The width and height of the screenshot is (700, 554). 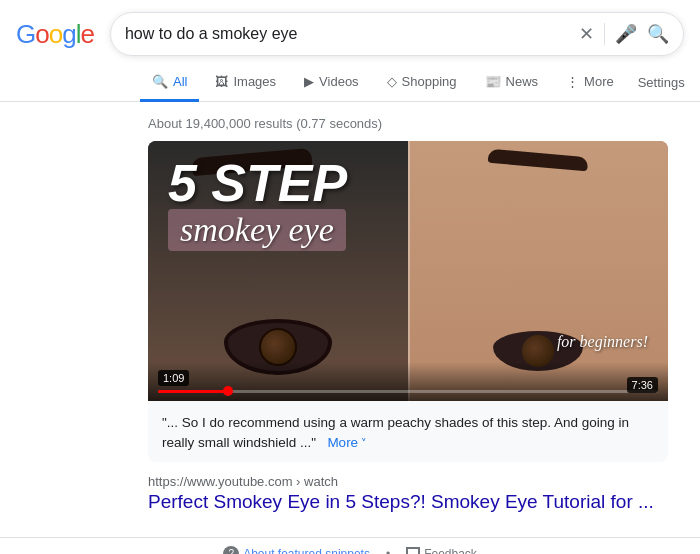 What do you see at coordinates (408, 382) in the screenshot?
I see `video-controls: 1:09 7:36` at bounding box center [408, 382].